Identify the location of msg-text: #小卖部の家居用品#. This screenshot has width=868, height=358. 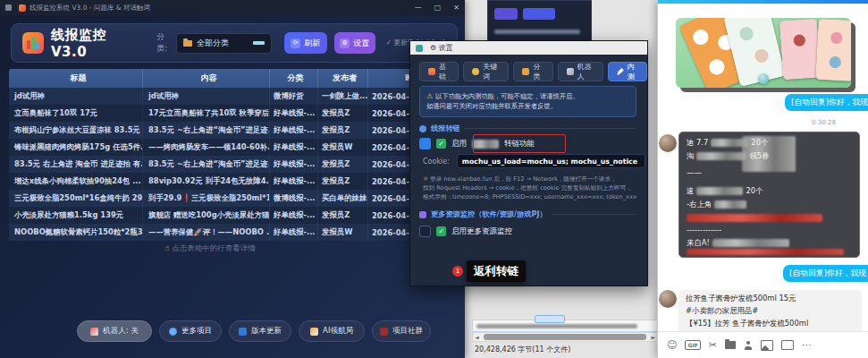
(722, 311).